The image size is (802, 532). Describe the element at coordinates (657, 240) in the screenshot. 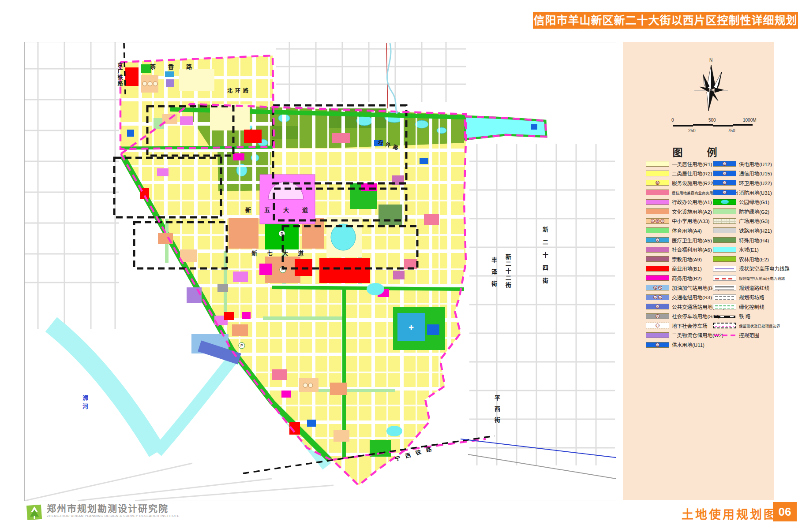

I see `swatch-icon: +` at that location.